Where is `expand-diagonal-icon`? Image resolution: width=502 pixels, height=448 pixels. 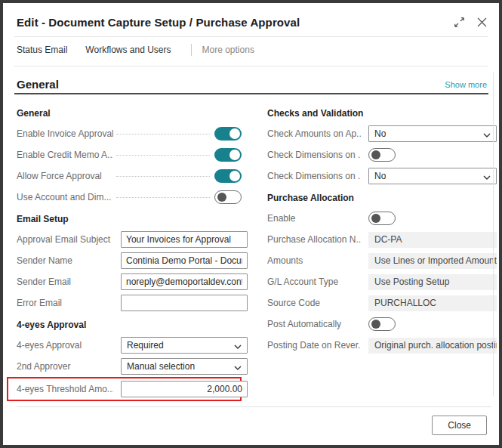 expand-diagonal-icon is located at coordinates (459, 23).